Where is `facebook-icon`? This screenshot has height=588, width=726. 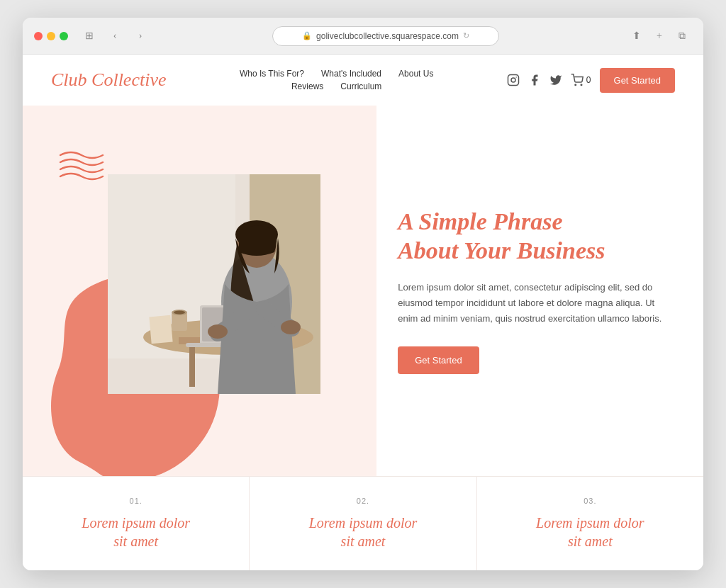
facebook-icon is located at coordinates (535, 80).